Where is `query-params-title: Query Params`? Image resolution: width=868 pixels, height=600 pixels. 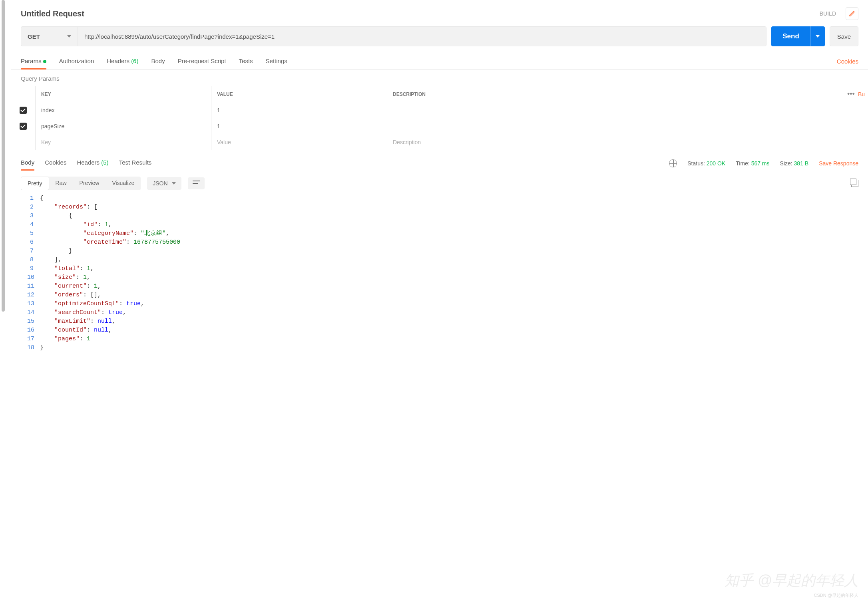 query-params-title: Query Params is located at coordinates (440, 77).